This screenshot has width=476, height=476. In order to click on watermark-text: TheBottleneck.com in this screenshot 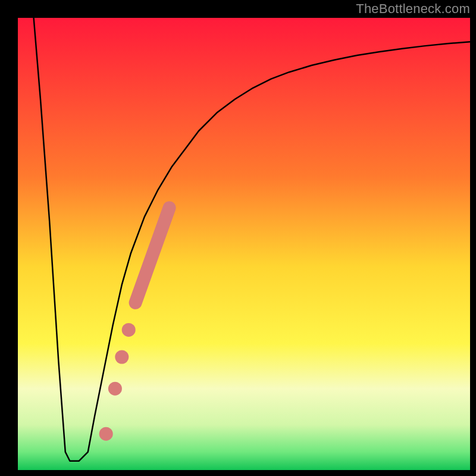, I will do `click(413, 9)`.